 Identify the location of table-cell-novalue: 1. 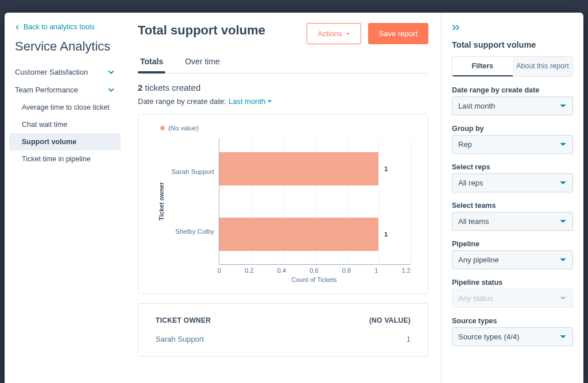
(409, 339).